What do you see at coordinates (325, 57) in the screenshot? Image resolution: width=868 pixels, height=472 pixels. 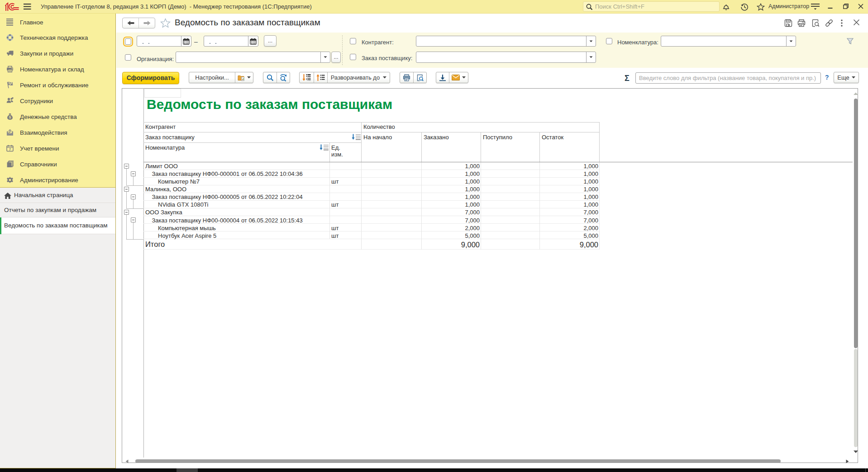 I see `organization-dropdown-button` at bounding box center [325, 57].